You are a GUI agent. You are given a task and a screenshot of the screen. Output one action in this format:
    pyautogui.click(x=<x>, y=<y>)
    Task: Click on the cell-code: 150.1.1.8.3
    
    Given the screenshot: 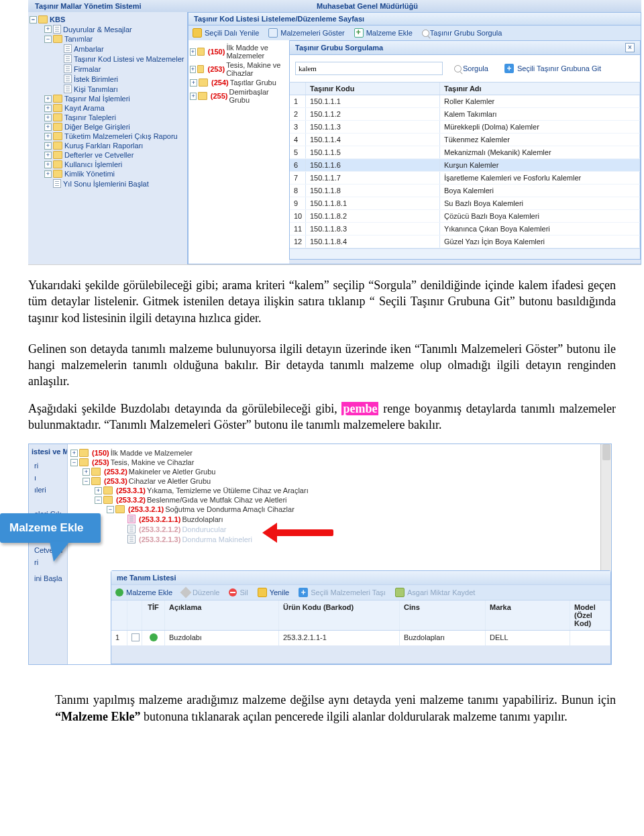 What is the action you would take?
    pyautogui.click(x=373, y=229)
    